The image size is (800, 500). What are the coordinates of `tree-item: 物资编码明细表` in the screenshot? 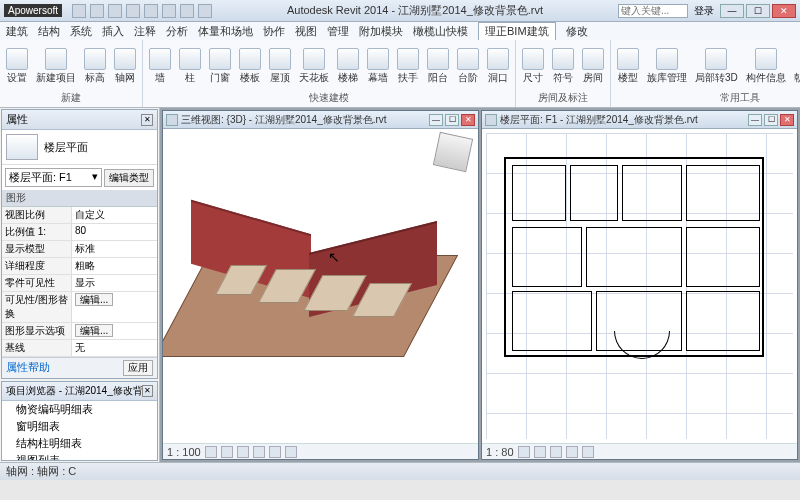 It's located at (80, 410).